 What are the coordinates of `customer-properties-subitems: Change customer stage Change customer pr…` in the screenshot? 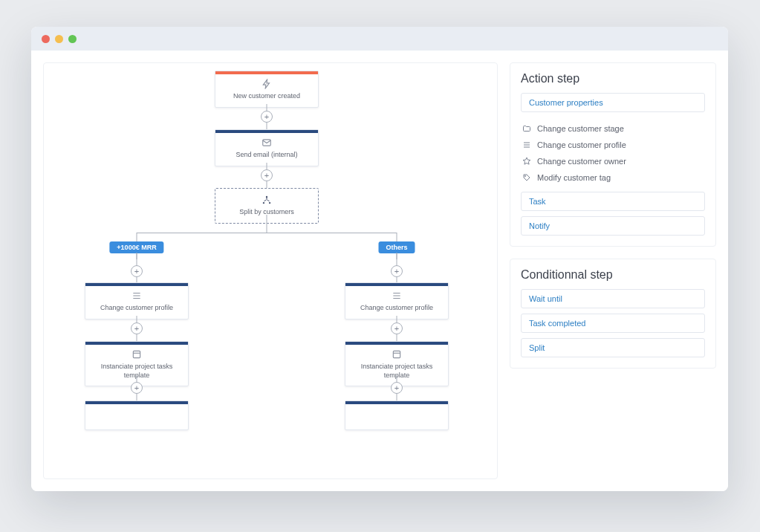 It's located at (613, 155).